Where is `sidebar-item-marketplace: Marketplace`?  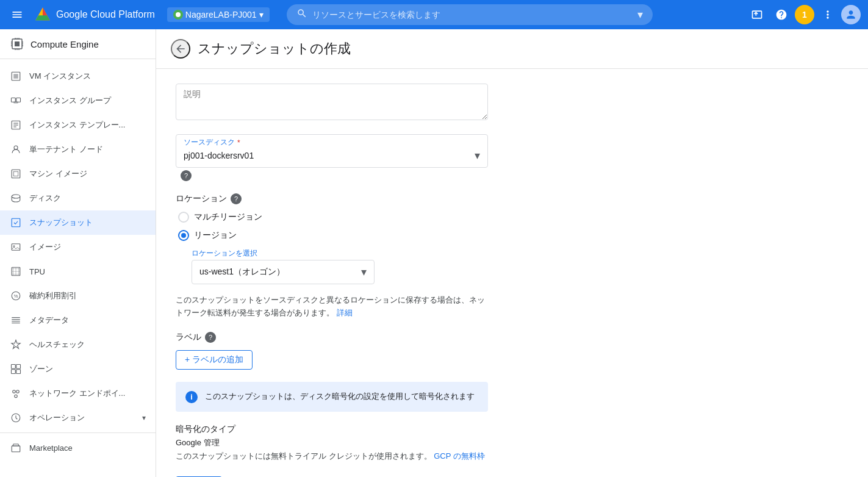
sidebar-item-marketplace: Marketplace is located at coordinates (78, 448).